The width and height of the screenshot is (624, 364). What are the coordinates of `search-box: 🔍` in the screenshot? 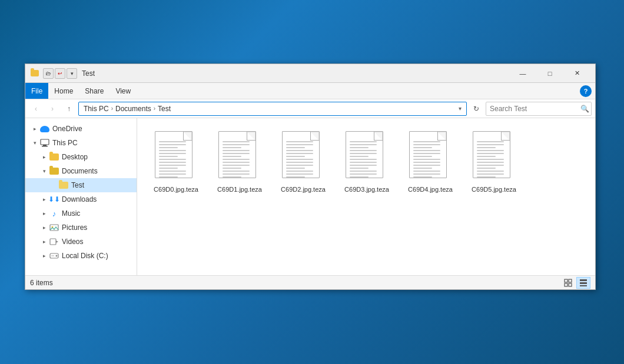 It's located at (539, 109).